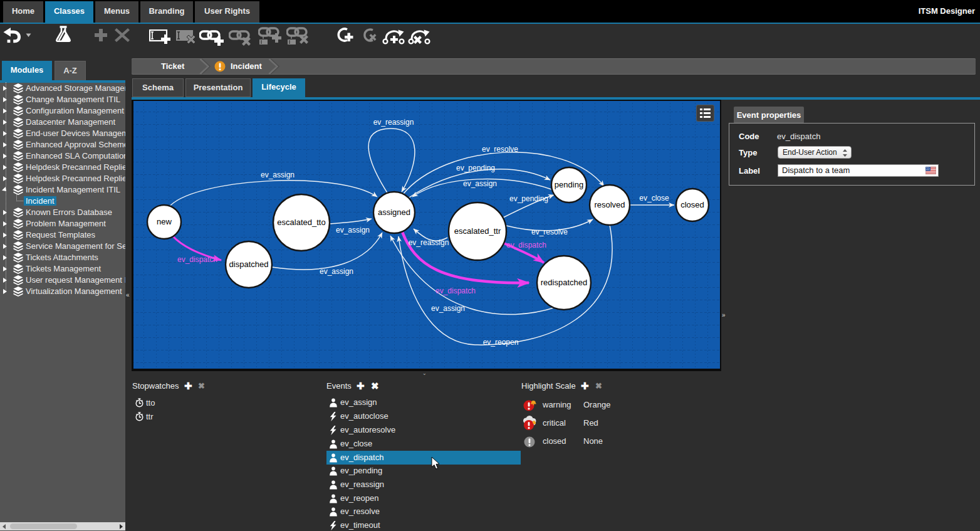  Describe the element at coordinates (394, 212) in the screenshot. I see `svg-text: assigned` at that location.